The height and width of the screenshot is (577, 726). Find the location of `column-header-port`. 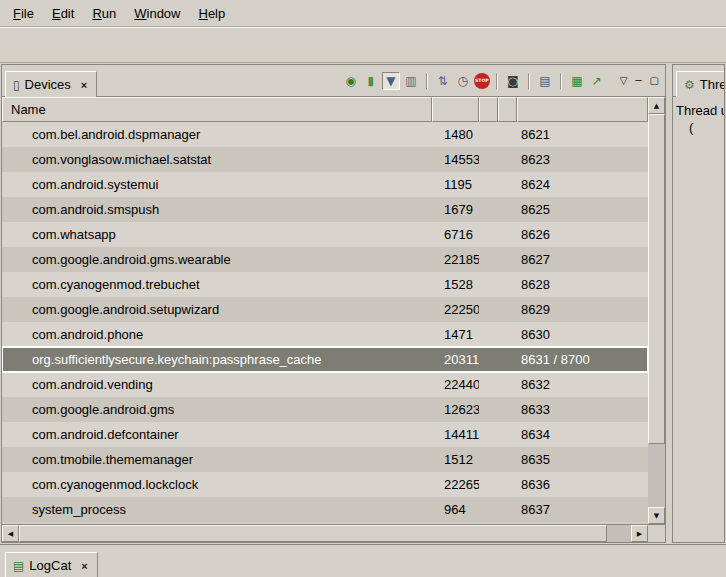

column-header-port is located at coordinates (582, 110).